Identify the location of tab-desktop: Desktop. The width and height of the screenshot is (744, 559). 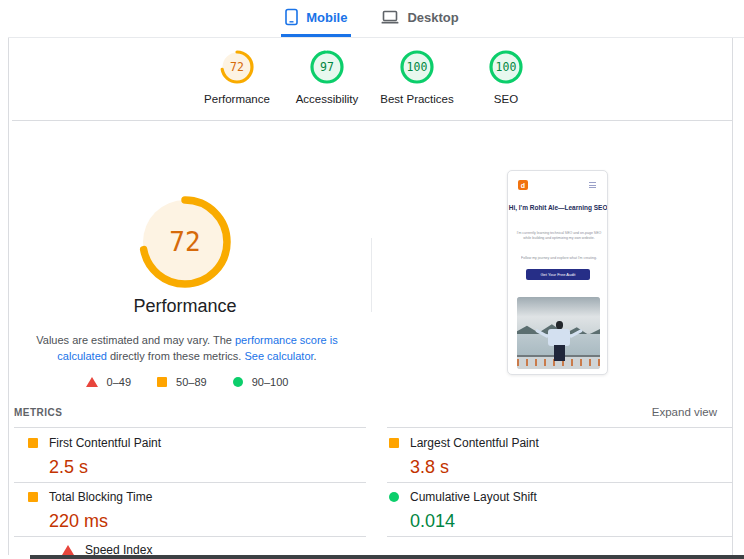
(420, 18).